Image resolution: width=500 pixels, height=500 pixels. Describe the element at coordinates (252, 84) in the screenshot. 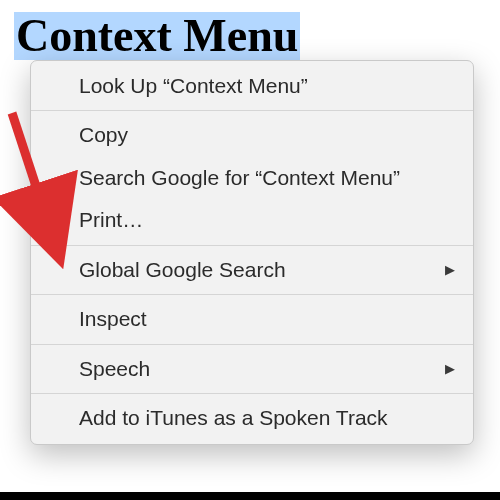

I see `menu-item-look-up: Look Up “Context Menu”` at that location.